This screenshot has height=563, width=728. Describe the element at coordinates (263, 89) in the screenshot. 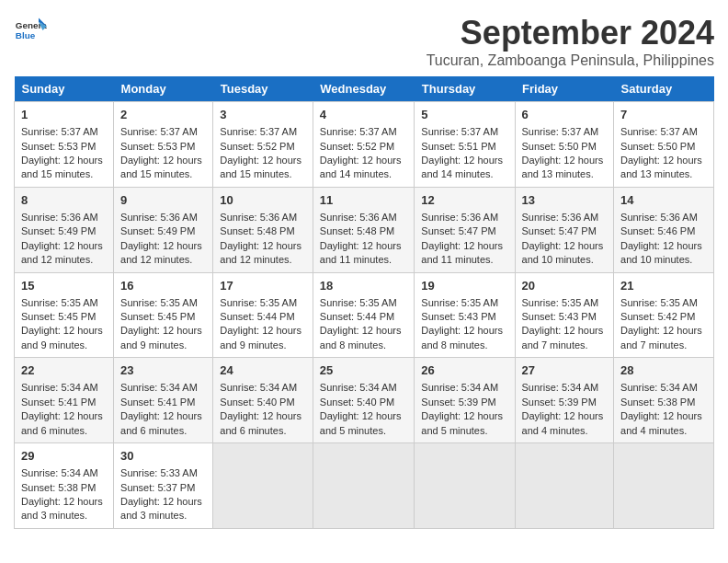

I see `header-tuesday: Tuesday` at that location.